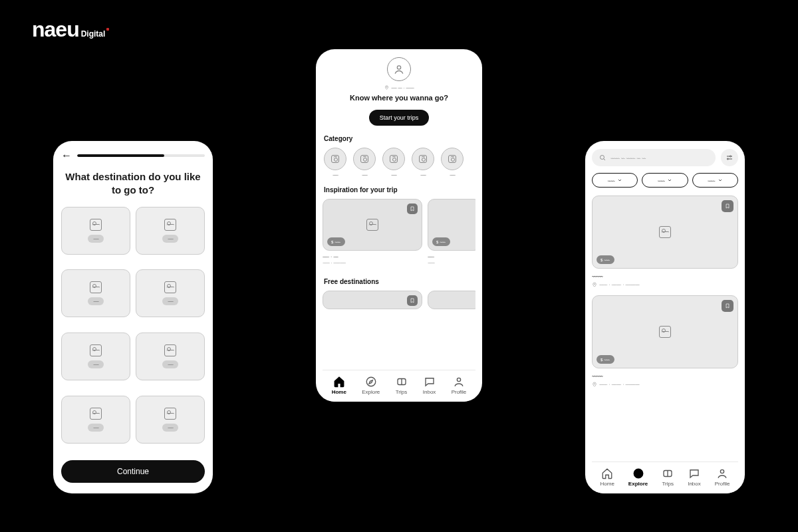 The height and width of the screenshot is (532, 798). What do you see at coordinates (66, 156) in the screenshot?
I see `back-arrow-icon: ←` at bounding box center [66, 156].